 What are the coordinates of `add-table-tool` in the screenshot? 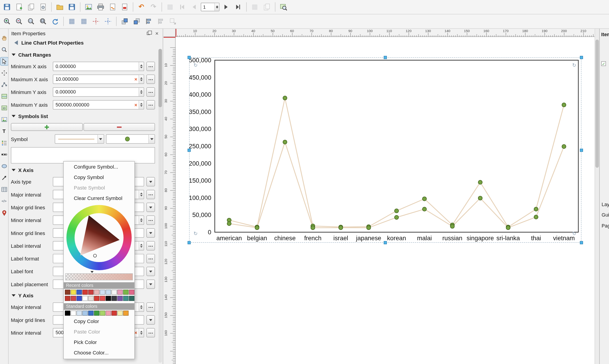 It's located at (4, 189).